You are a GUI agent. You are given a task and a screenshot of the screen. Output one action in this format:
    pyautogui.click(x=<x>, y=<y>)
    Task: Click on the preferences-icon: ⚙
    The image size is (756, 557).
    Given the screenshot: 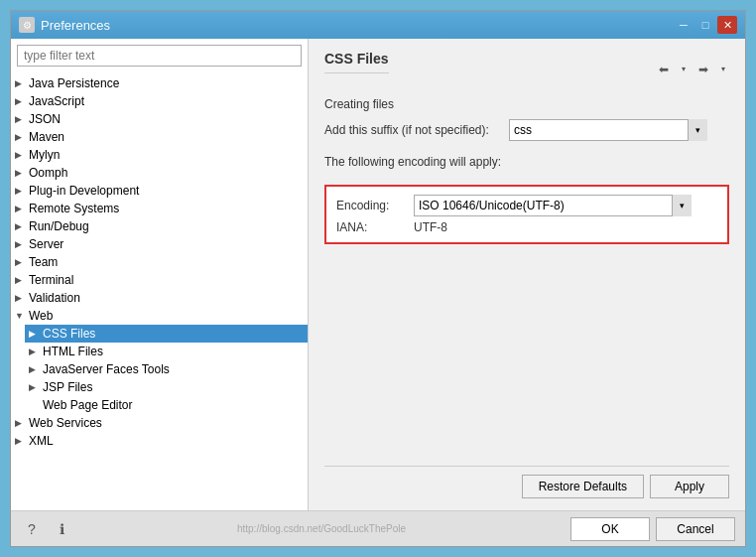 What is the action you would take?
    pyautogui.click(x=27, y=25)
    